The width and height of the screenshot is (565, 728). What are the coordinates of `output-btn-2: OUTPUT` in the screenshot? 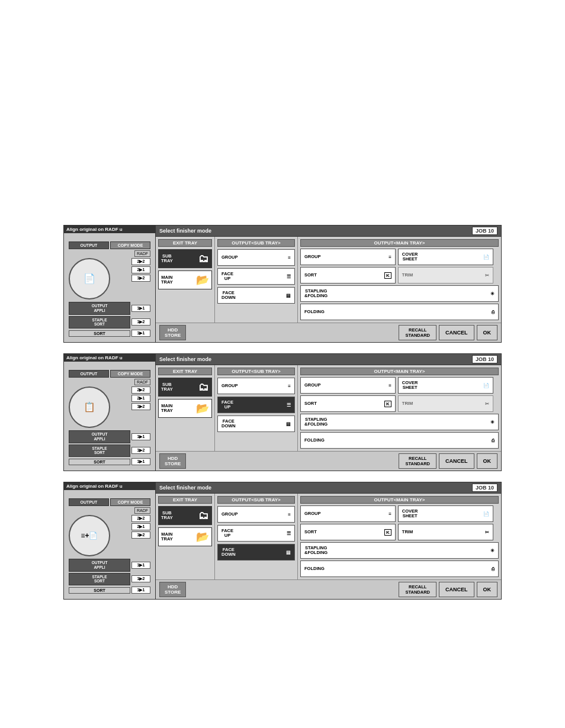 It's located at (89, 374).